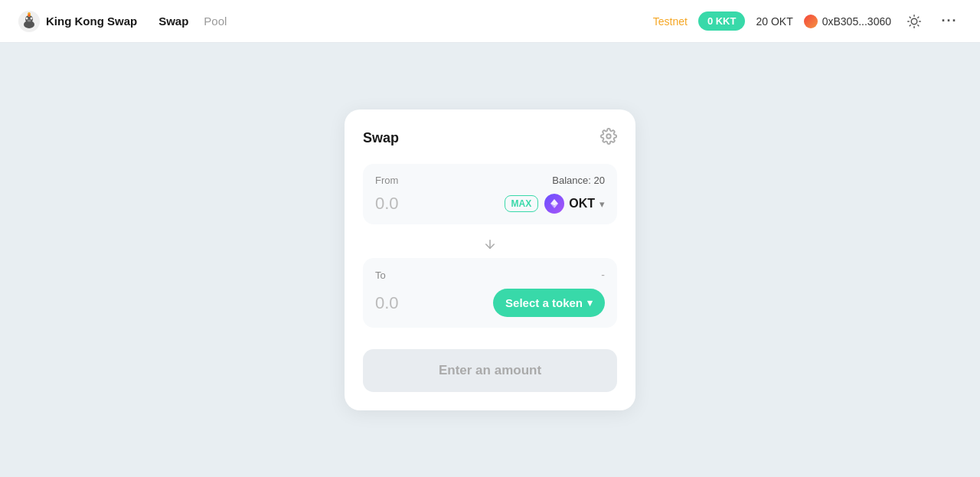 This screenshot has width=980, height=477. Describe the element at coordinates (544, 303) in the screenshot. I see `select-token-label: Select a token` at that location.